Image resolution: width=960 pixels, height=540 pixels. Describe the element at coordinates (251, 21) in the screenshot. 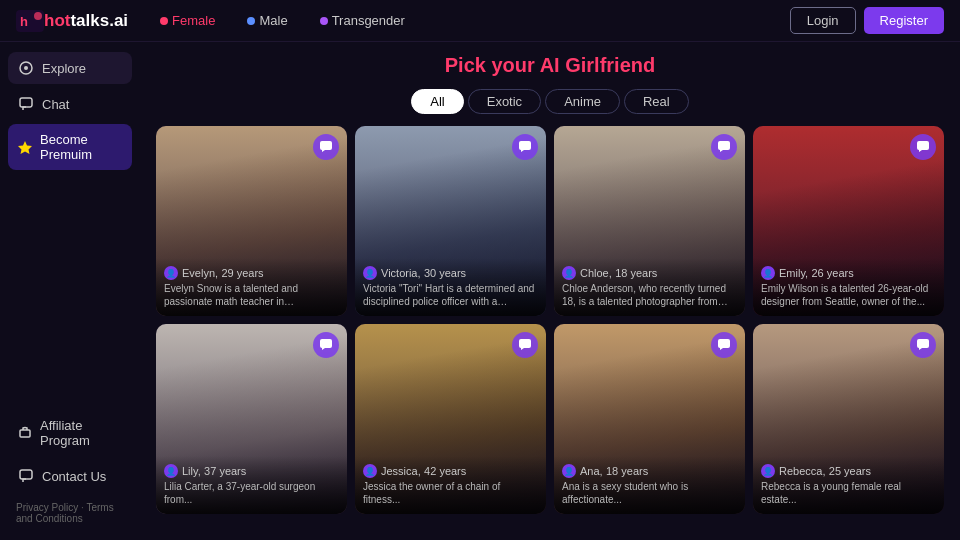

I see `male-dot` at that location.